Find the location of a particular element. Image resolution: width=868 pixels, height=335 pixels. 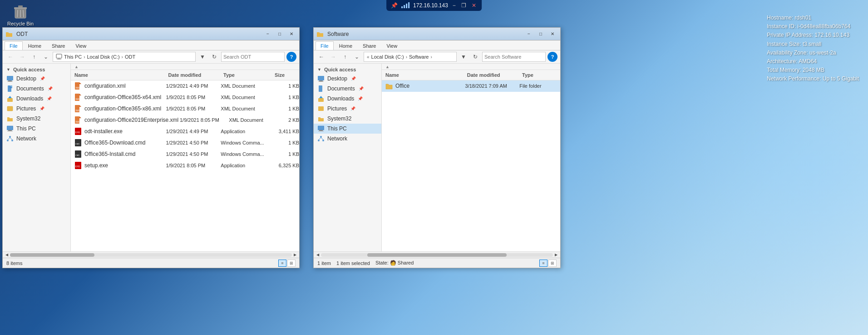

file-type: Application is located at coordinates (246, 165).